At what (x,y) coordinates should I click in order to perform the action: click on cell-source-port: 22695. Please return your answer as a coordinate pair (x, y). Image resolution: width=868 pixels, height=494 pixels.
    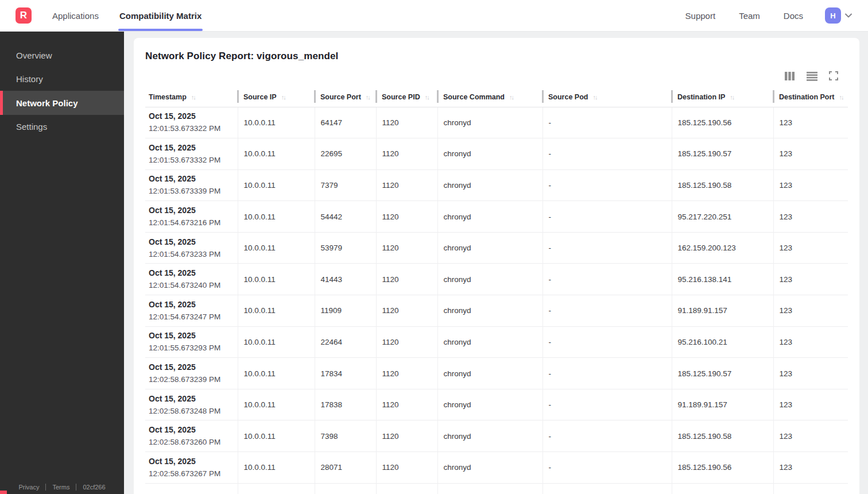
    Looking at the image, I should click on (346, 154).